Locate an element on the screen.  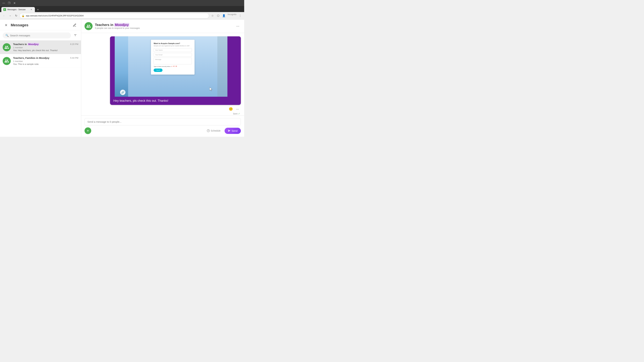
input-area: + Schedule Send is located at coordinates (163, 126).